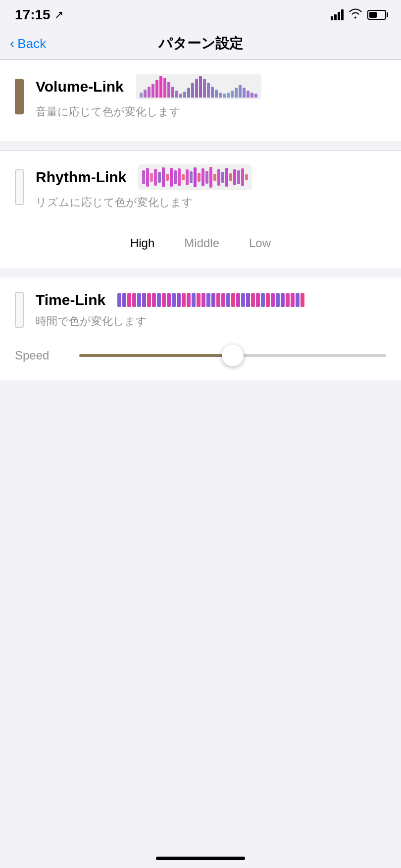  What do you see at coordinates (70, 300) in the screenshot?
I see `time-link-title: Time-Link` at bounding box center [70, 300].